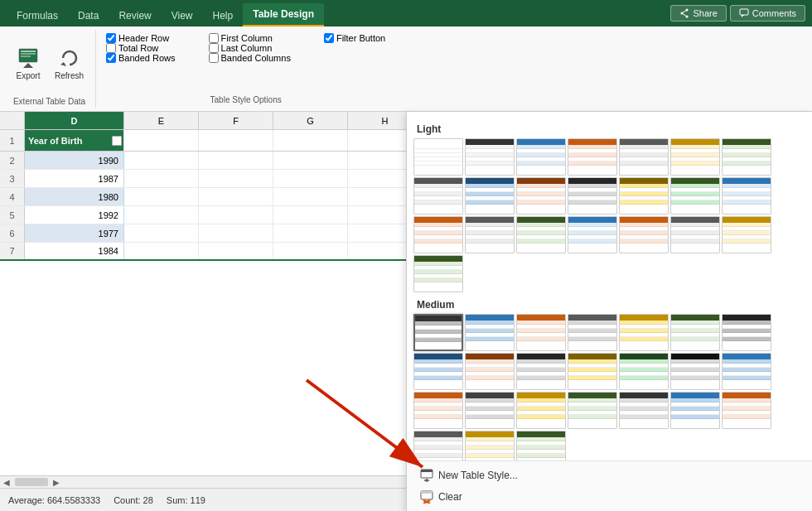  Describe the element at coordinates (747, 195) in the screenshot. I see `style-thumb-light-blue3` at that location.